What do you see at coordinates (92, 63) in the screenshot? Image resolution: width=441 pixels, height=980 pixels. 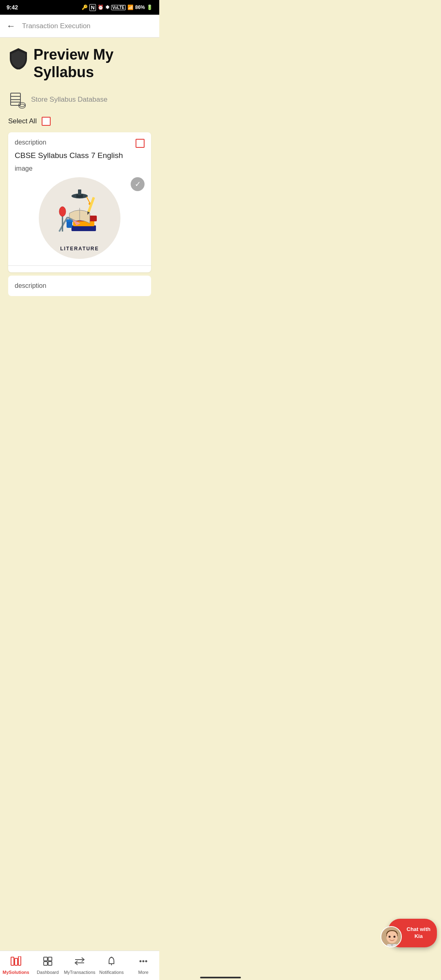 I see `page-title: Preview My Syllabus` at bounding box center [92, 63].